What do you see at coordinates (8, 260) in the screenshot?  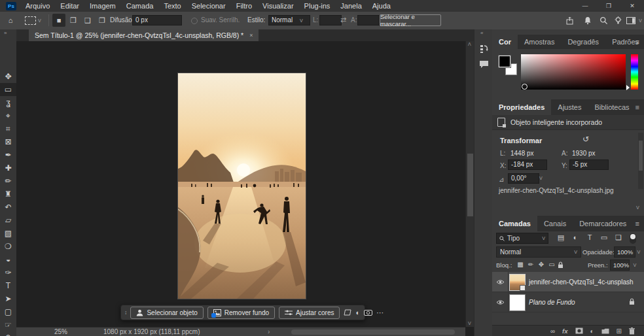 I see `dodge-tool: ◒` at bounding box center [8, 260].